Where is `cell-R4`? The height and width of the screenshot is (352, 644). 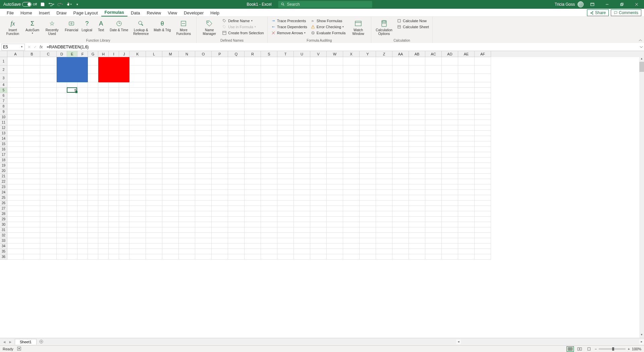 cell-R4 is located at coordinates (253, 85).